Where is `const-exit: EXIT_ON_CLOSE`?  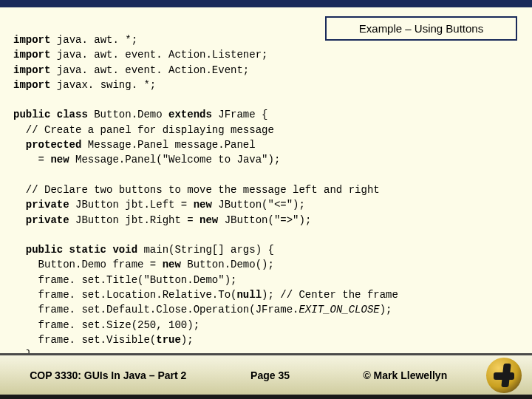
const-exit: EXIT_ON_CLOSE is located at coordinates (338, 310).